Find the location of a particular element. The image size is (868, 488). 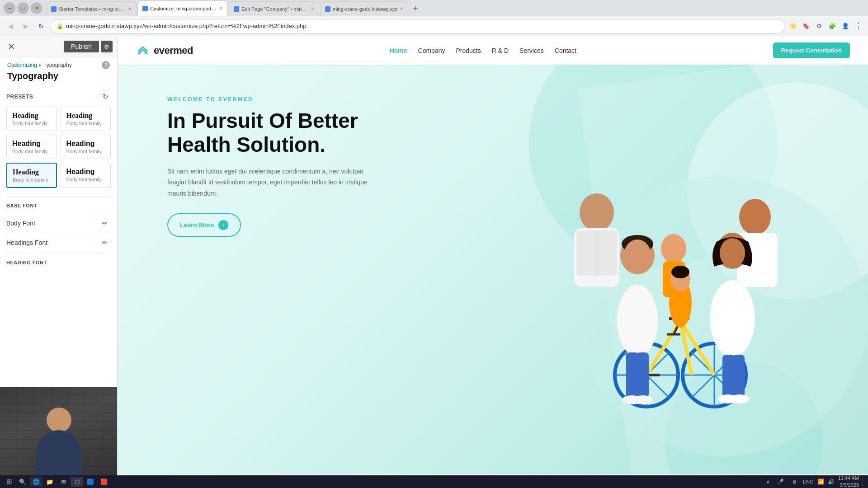

body-font-edit-button: ✏ is located at coordinates (105, 223).